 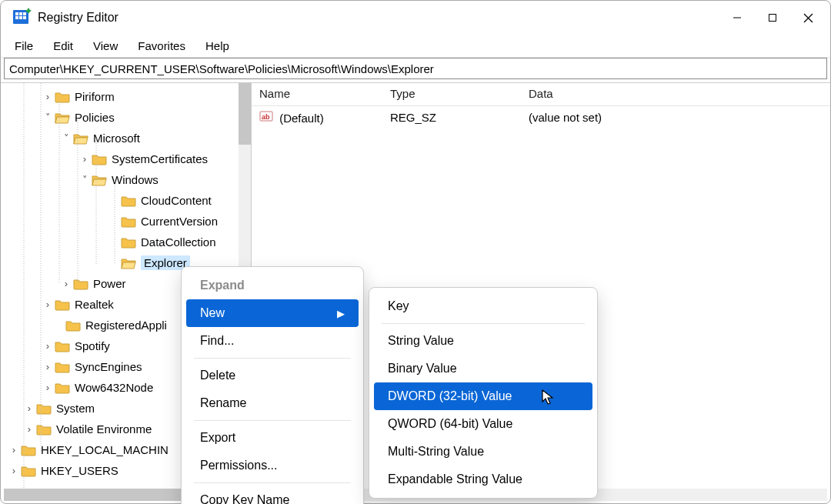 I want to click on tree-label: CurrentVersion, so click(x=179, y=222).